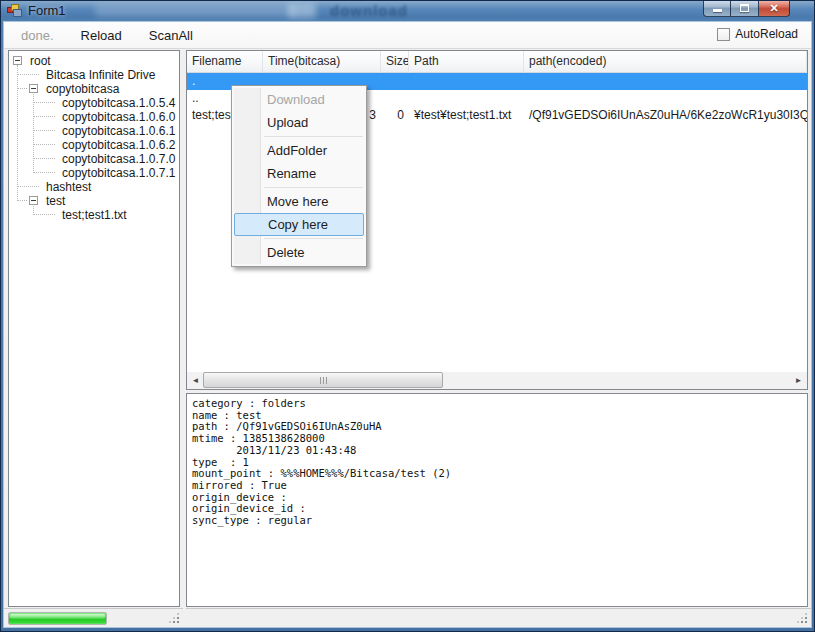 This screenshot has width=815, height=632. What do you see at coordinates (58, 618) in the screenshot?
I see `progress-bar` at bounding box center [58, 618].